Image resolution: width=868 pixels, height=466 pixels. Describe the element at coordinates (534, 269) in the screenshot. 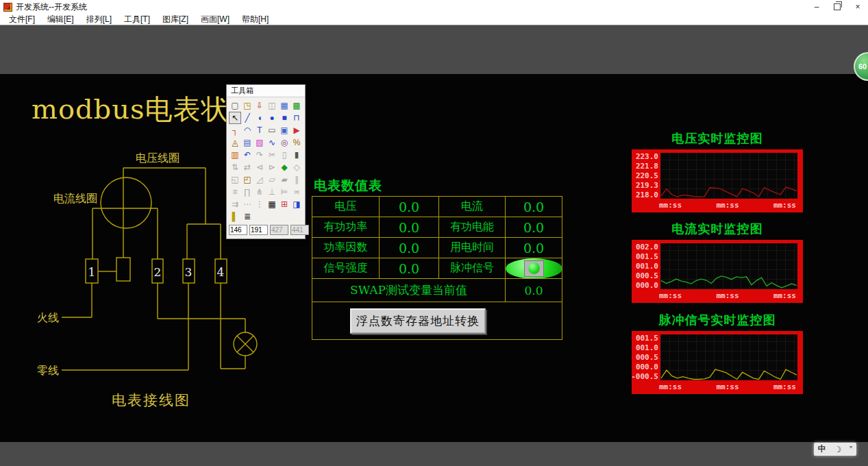

I see `pulse-led` at that location.